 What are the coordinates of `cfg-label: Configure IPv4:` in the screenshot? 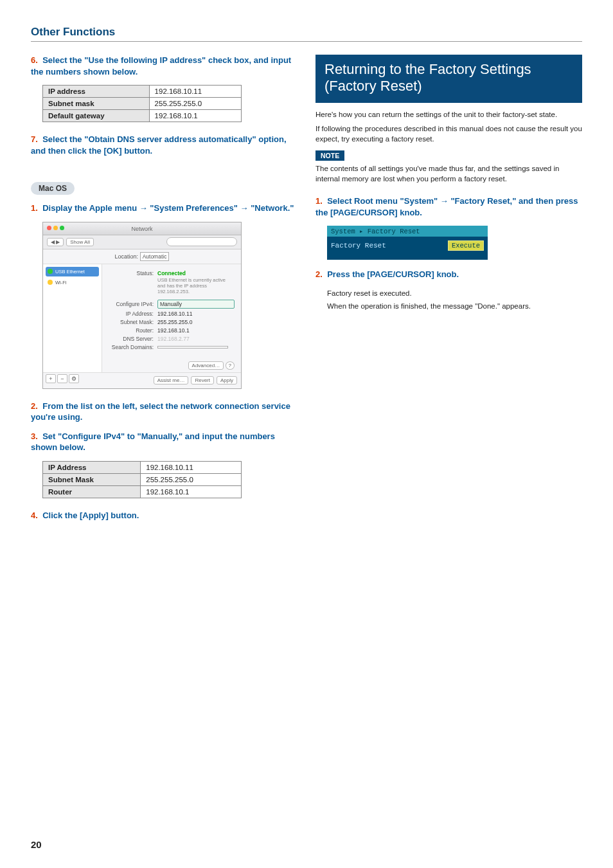 It's located at (131, 304).